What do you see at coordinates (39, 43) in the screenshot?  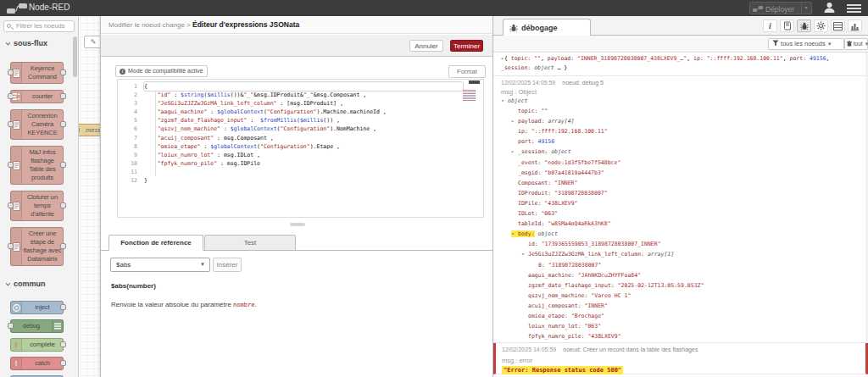 I see `palette-category-sous-flux: sous-flux` at bounding box center [39, 43].